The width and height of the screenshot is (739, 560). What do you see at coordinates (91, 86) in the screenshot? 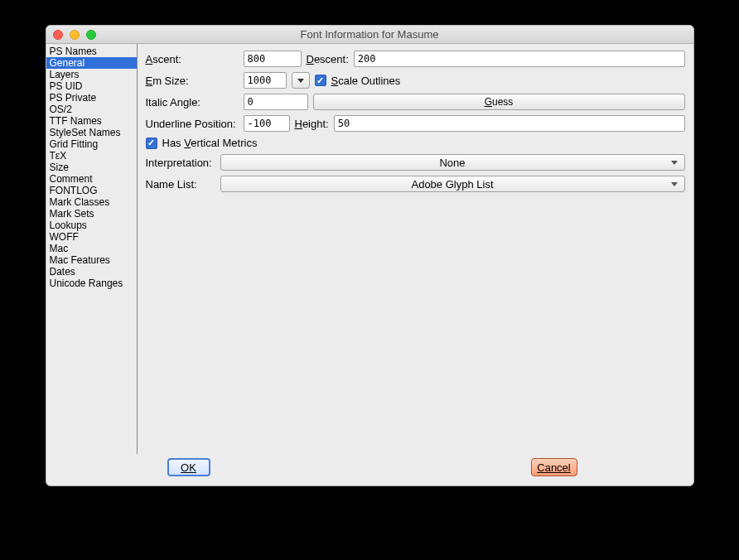
I see `sidebar-item-ps-uid: PS UID` at bounding box center [91, 86].